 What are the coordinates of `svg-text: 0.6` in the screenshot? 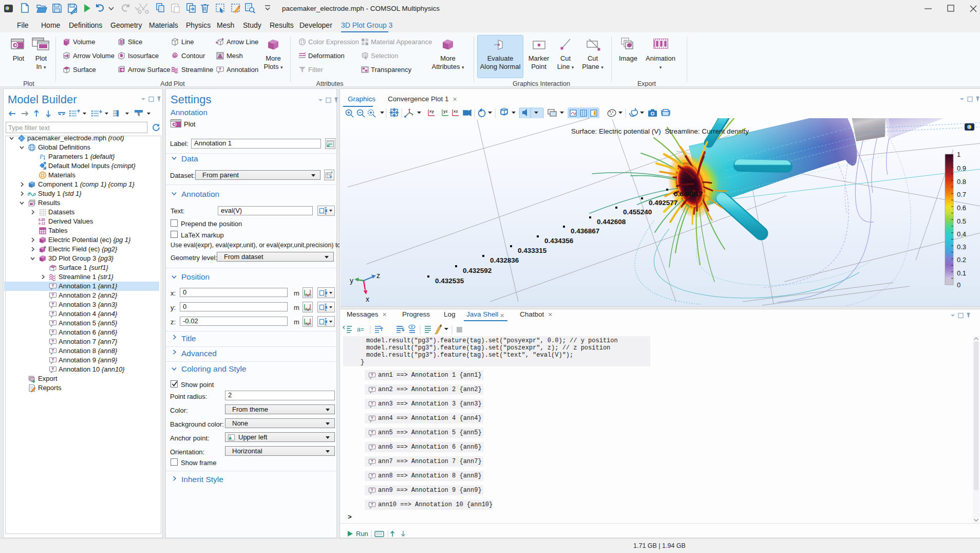 It's located at (962, 208).